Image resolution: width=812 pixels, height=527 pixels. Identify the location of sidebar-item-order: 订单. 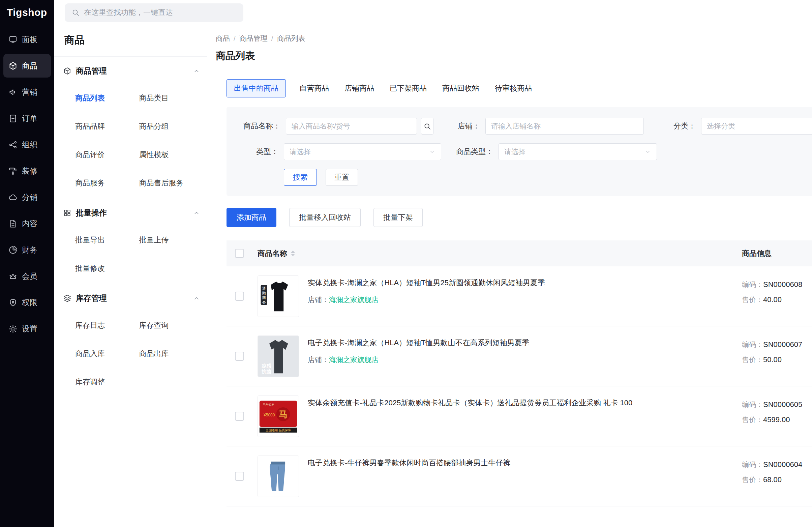
(27, 118).